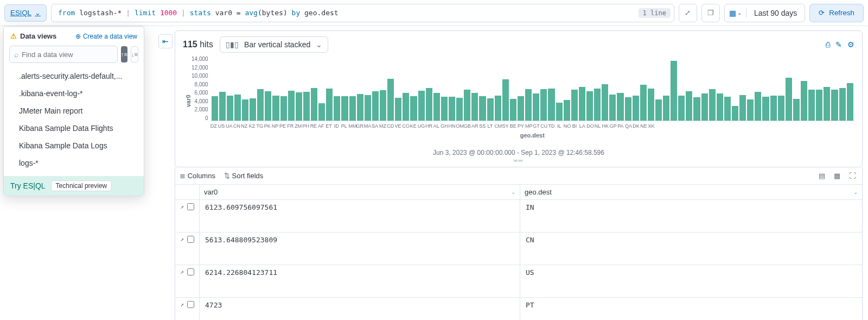 The height and width of the screenshot is (320, 868). What do you see at coordinates (106, 36) in the screenshot?
I see `create-data-view-link: ⊕ Create a data view` at bounding box center [106, 36].